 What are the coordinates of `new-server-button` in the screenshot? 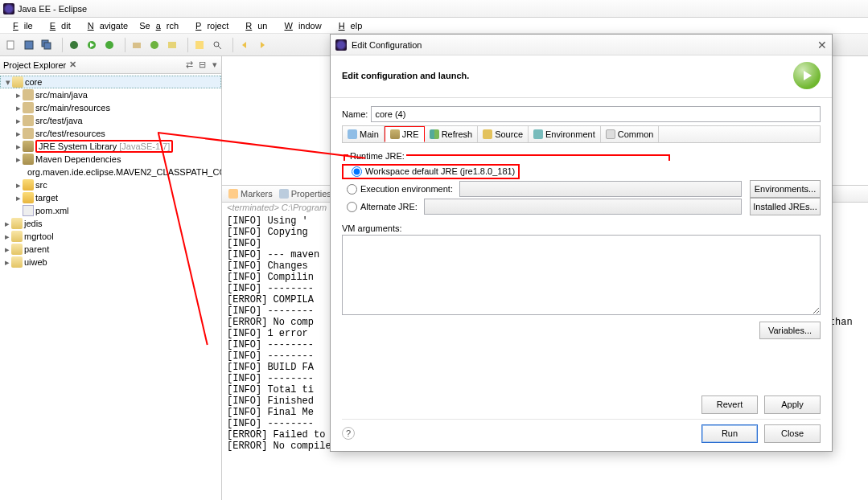 It's located at (172, 45).